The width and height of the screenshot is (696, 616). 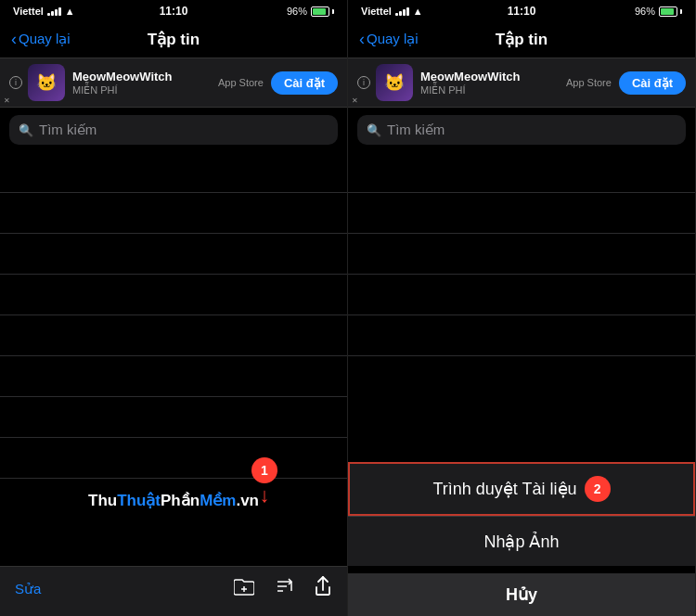 What do you see at coordinates (389, 39) in the screenshot?
I see `back-button-2: ‹ Quay lại` at bounding box center [389, 39].